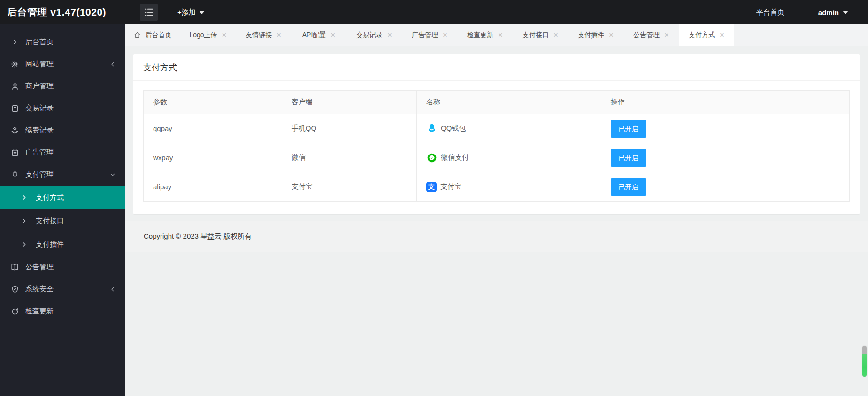  What do you see at coordinates (15, 152) in the screenshot?
I see `clipboard-icon` at bounding box center [15, 152].